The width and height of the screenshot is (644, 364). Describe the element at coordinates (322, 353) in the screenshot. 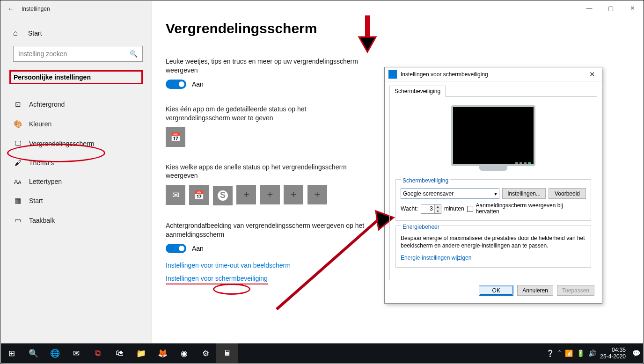

I see `taskbar: ⊞ 🔍 🌐 ✉ ⧉ 🛍 📁 🦊 ◉ ⚙ 🖥 ❔ ˄ 📶 🔋 🔊 04:35 25…` at that location.